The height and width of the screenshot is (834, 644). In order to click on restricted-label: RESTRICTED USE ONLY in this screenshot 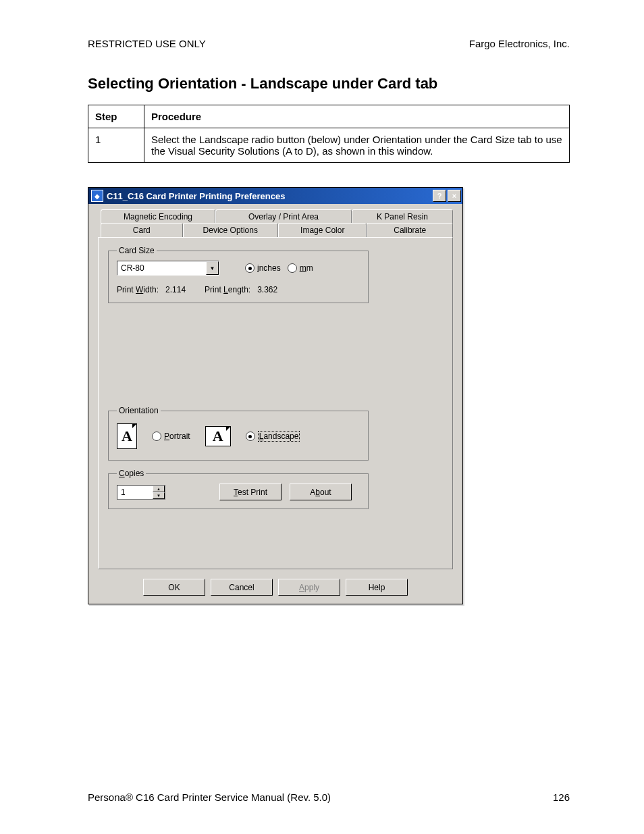, I will do `click(147, 43)`.